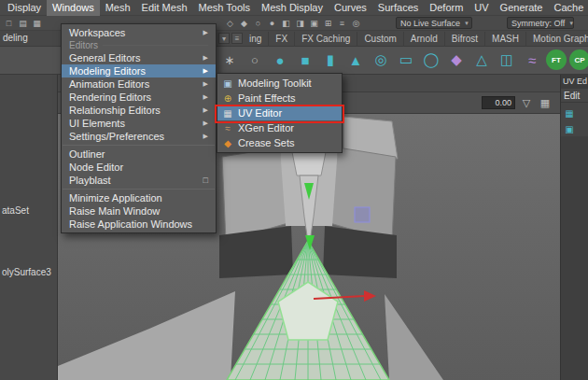  Describe the element at coordinates (305, 60) in the screenshot. I see `polygon-cube-icon: ■` at that location.